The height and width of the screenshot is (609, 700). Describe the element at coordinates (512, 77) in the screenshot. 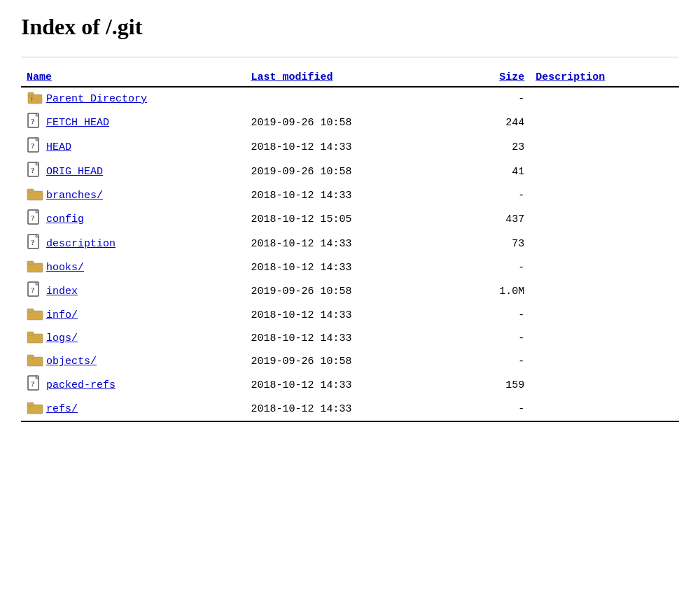

I see `col-size-header: Size` at that location.